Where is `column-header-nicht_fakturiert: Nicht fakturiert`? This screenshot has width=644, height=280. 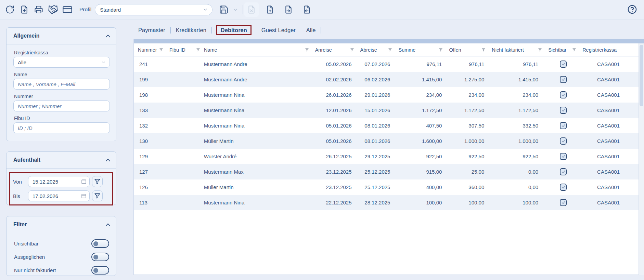
column-header-nicht_fakturiert: Nicht fakturiert is located at coordinates (516, 50).